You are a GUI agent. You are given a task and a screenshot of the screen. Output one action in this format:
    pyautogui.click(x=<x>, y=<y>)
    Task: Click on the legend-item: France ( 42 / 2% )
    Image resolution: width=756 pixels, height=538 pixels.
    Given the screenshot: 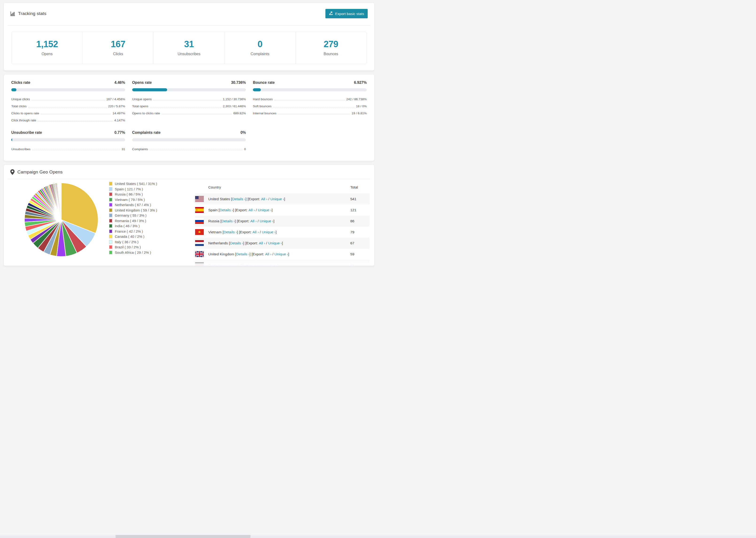 What is the action you would take?
    pyautogui.click(x=146, y=231)
    